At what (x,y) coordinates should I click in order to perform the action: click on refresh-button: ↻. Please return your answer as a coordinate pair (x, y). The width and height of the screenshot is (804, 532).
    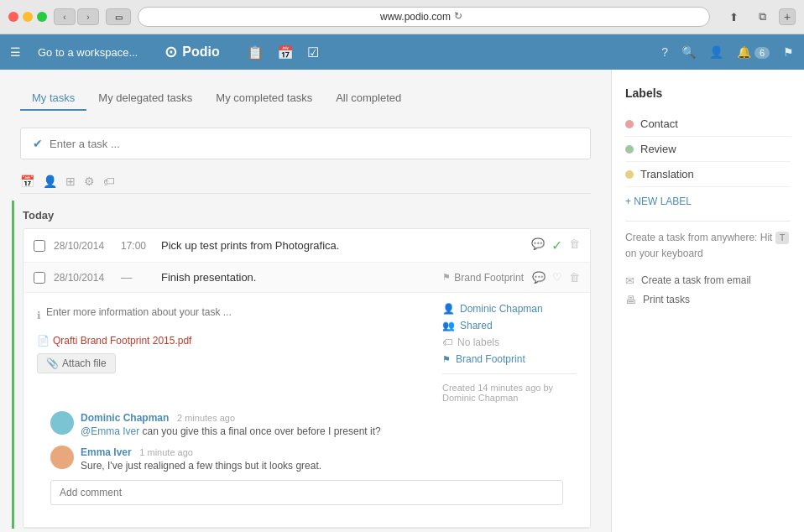
    Looking at the image, I should click on (461, 17).